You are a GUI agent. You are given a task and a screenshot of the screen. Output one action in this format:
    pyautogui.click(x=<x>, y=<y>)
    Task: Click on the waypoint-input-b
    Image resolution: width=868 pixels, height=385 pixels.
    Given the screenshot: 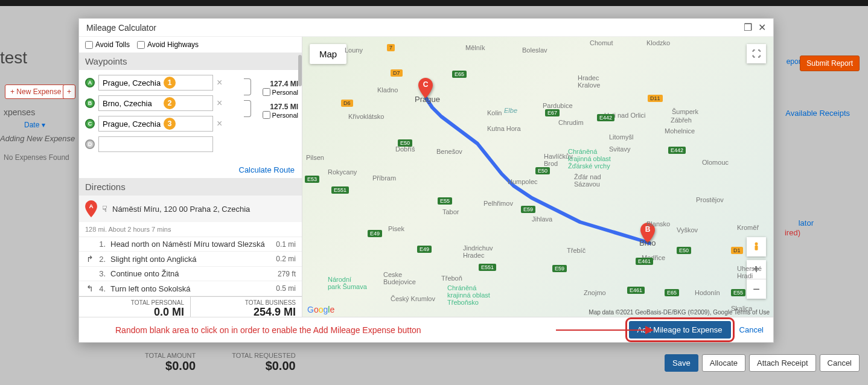 What is the action you would take?
    pyautogui.click(x=156, y=103)
    